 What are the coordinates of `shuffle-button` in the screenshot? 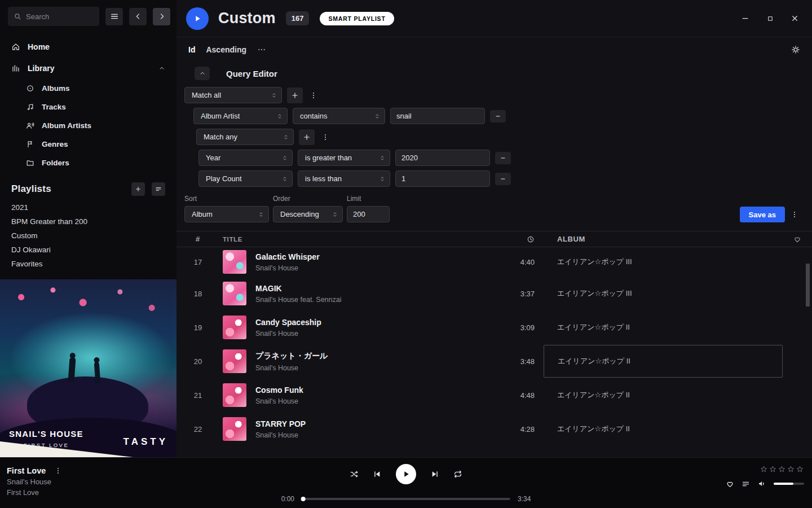 It's located at (354, 474).